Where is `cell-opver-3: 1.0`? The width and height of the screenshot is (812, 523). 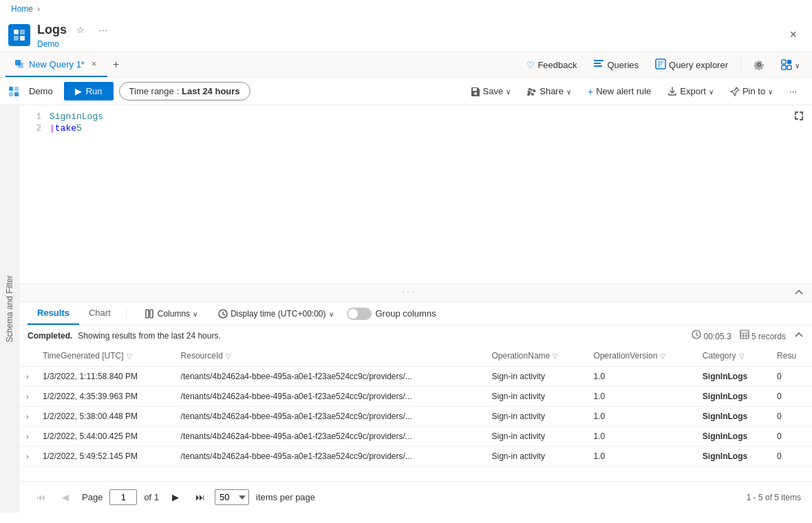
cell-opver-3: 1.0 is located at coordinates (641, 436).